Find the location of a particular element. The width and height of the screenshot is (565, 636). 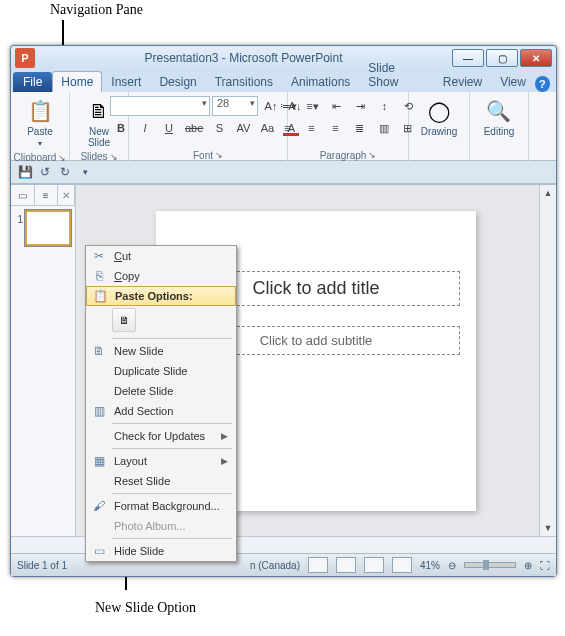

align-center-button: ≡ is located at coordinates (312, 128).